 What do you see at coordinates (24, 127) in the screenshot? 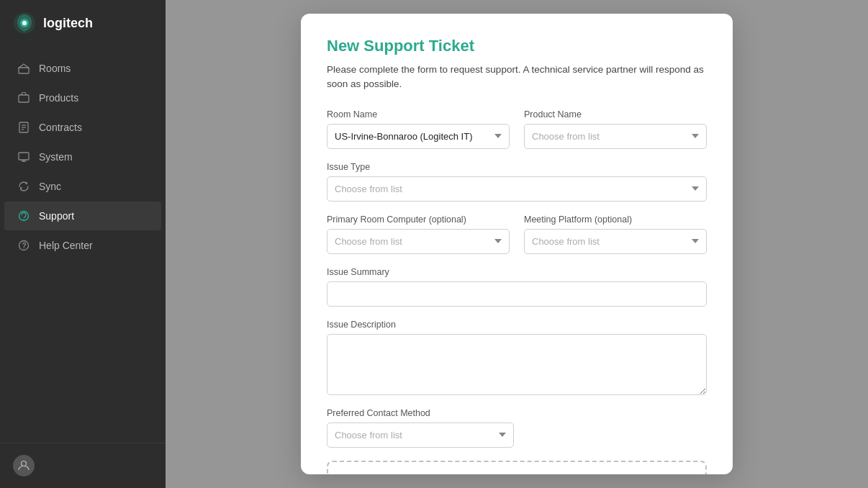
I see `contracts-icon` at bounding box center [24, 127].